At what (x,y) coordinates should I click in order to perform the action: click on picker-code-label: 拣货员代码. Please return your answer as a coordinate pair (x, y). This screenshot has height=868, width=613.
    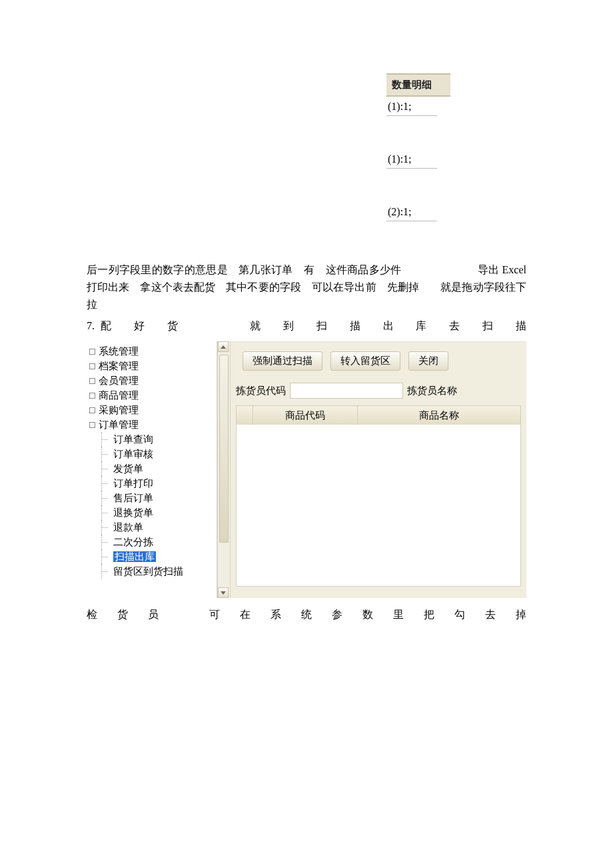
    Looking at the image, I should click on (261, 391).